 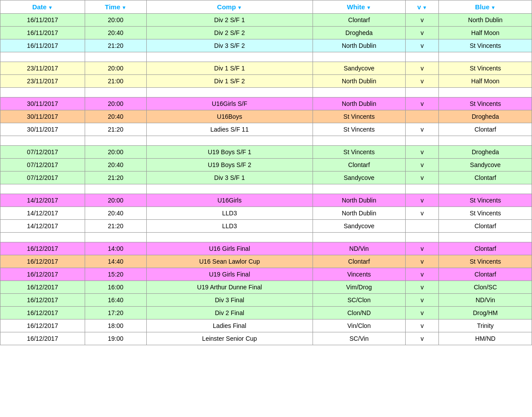 What do you see at coordinates (266, 117) in the screenshot?
I see `table-row: 30/11/201720:40U16BoysSt VincentsDroghed…` at bounding box center [266, 117].